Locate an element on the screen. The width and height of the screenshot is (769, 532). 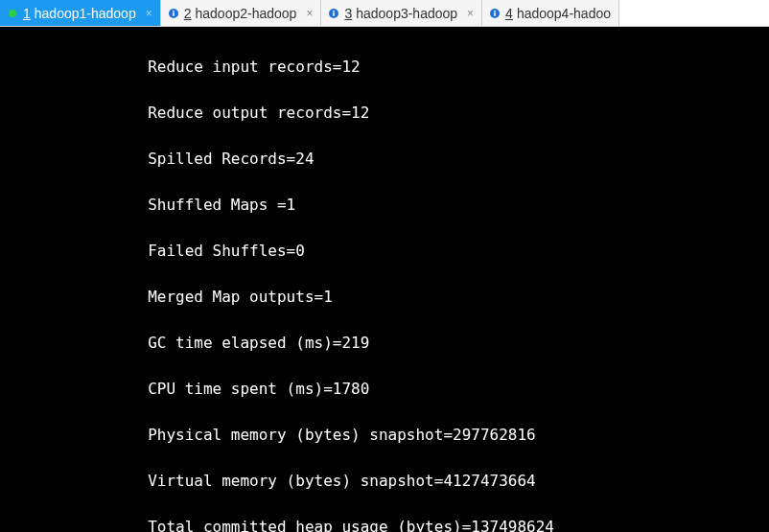
tab-number: 1 is located at coordinates (27, 13).